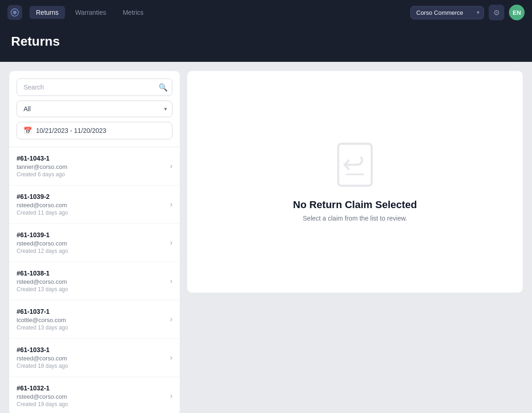  What do you see at coordinates (91, 358) in the screenshot?
I see `claim-item-info: #61-1033-1 rsteed@corso.com Created 18 d…` at bounding box center [91, 358].